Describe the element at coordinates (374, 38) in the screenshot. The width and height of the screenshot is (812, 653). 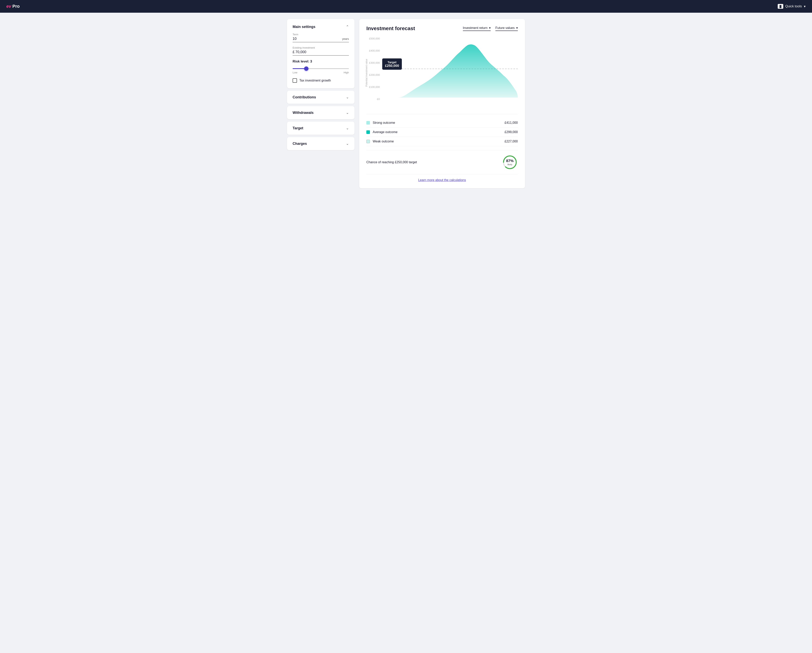
I see `y-label-500k: £500,000` at that location.